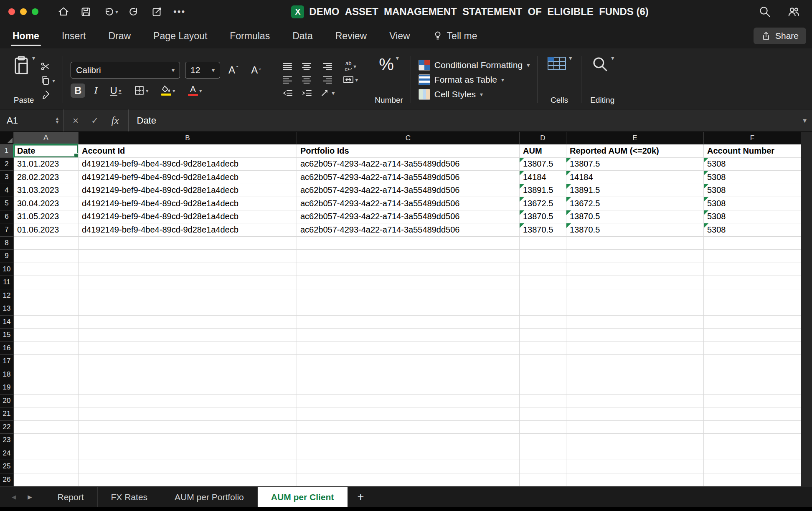  I want to click on close-window-button, so click(12, 12).